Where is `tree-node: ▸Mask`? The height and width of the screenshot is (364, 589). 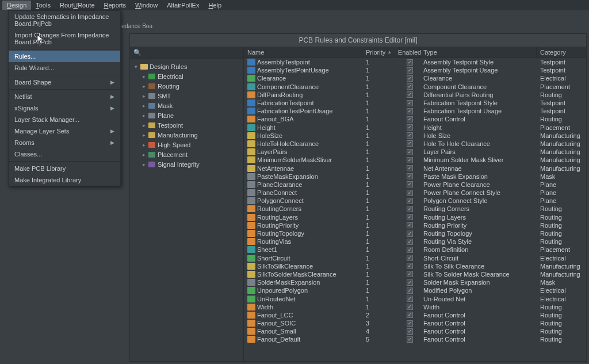 tree-node: ▸Mask is located at coordinates (186, 106).